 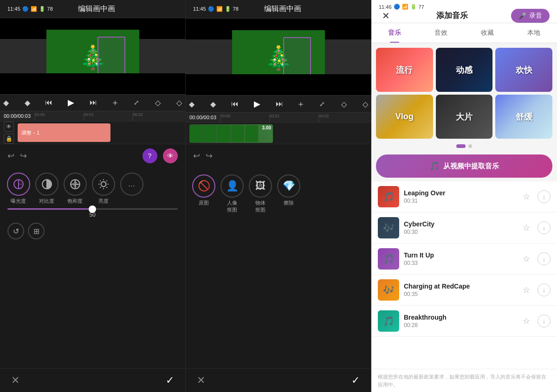 What do you see at coordinates (92, 209) in the screenshot?
I see `slider-thumb` at bounding box center [92, 209].